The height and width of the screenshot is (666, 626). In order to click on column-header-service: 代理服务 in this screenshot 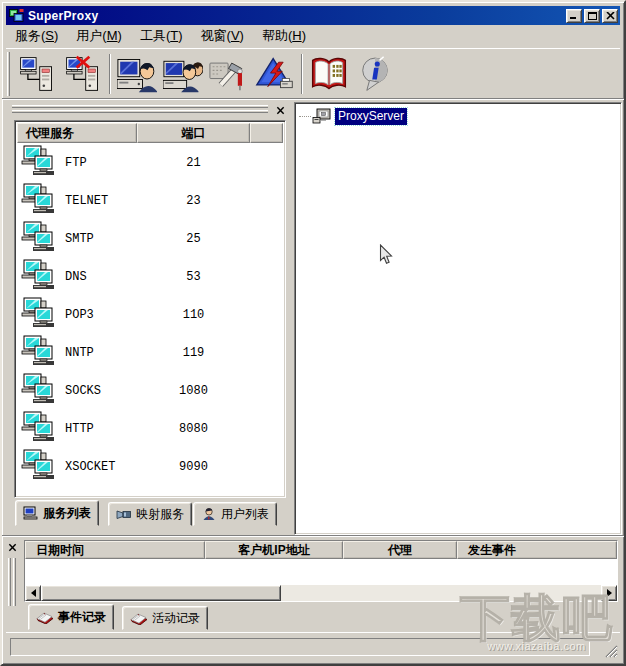, I will do `click(77, 133)`.